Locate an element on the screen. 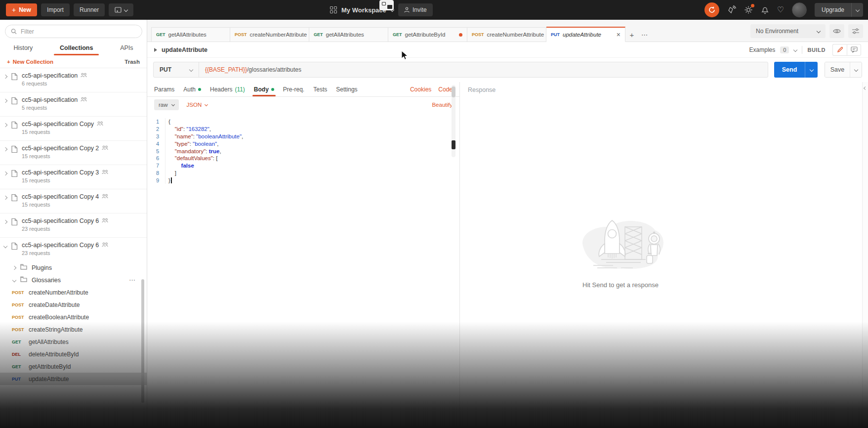 Image resolution: width=868 pixels, height=428 pixels. request-row: PUTupdateAttribute is located at coordinates (73, 379).